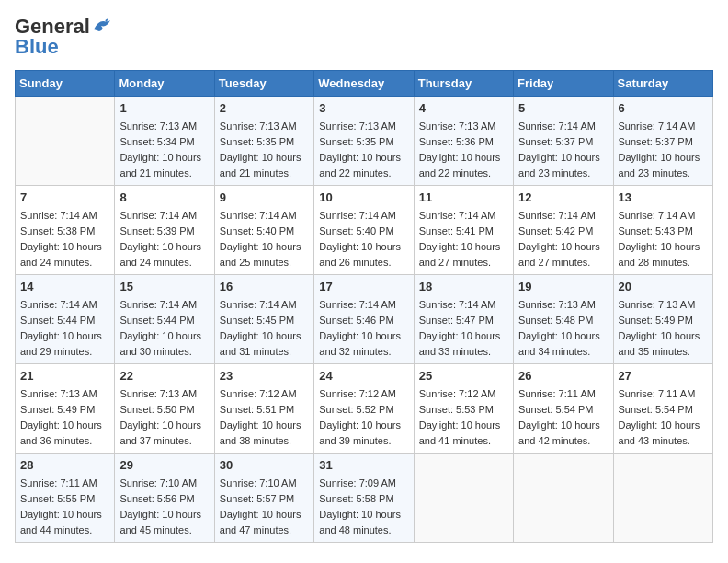  I want to click on day-cell-5: 5Sunrise: 7:14 AM Sunset: 5:37 PM Daylig…, so click(563, 142).